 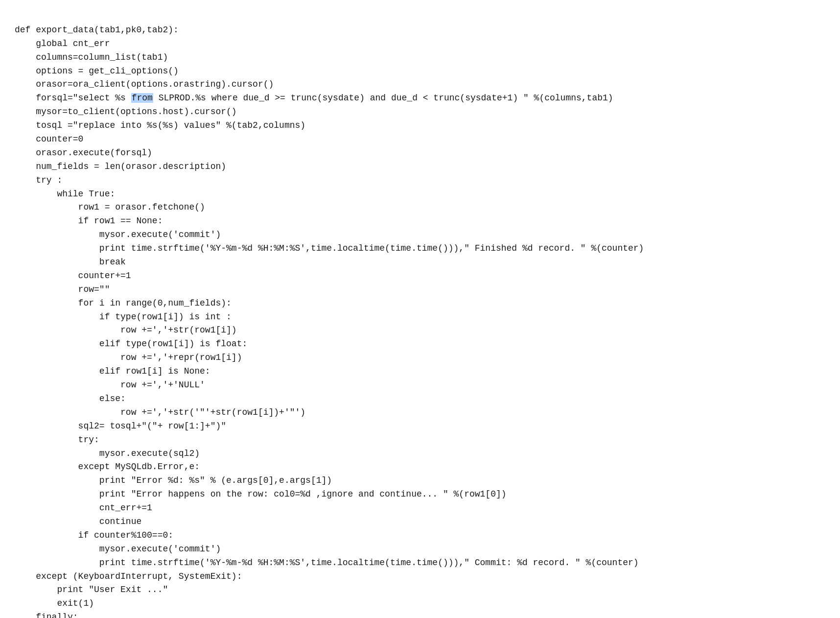 I want to click on code-line-35: print "Error happens on the row: col0=%d…, so click(x=260, y=494).